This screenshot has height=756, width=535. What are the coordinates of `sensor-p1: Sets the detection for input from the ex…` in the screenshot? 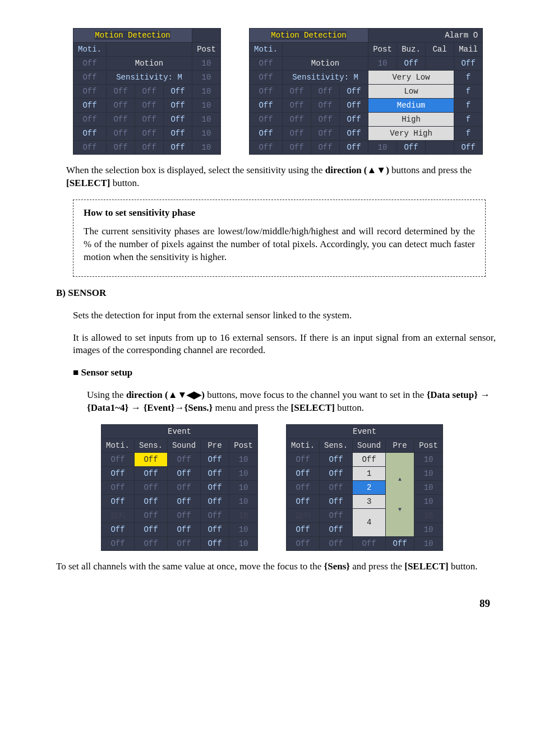 It's located at (284, 316).